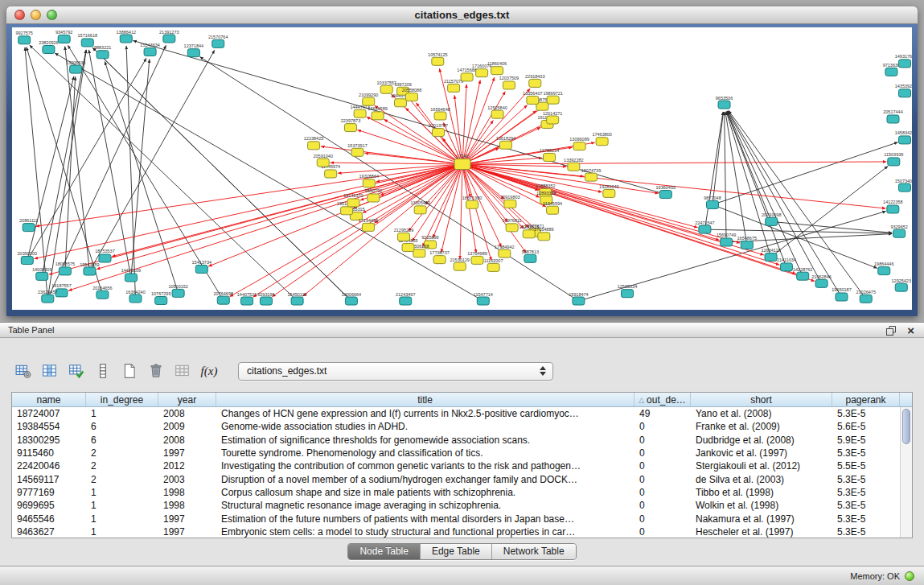 The width and height of the screenshot is (924, 585). What do you see at coordinates (103, 371) in the screenshot?
I see `select-rows-button` at bounding box center [103, 371].